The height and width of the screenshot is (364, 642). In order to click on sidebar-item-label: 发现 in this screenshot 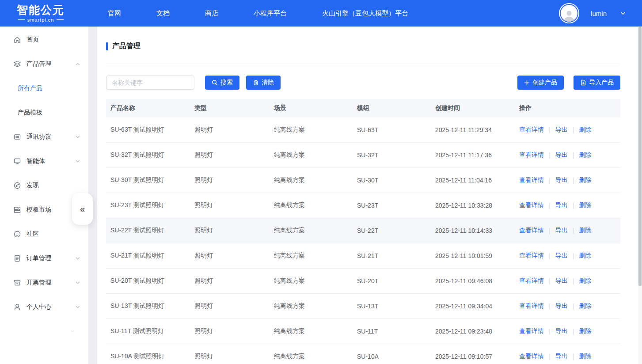, I will do `click(33, 186)`.